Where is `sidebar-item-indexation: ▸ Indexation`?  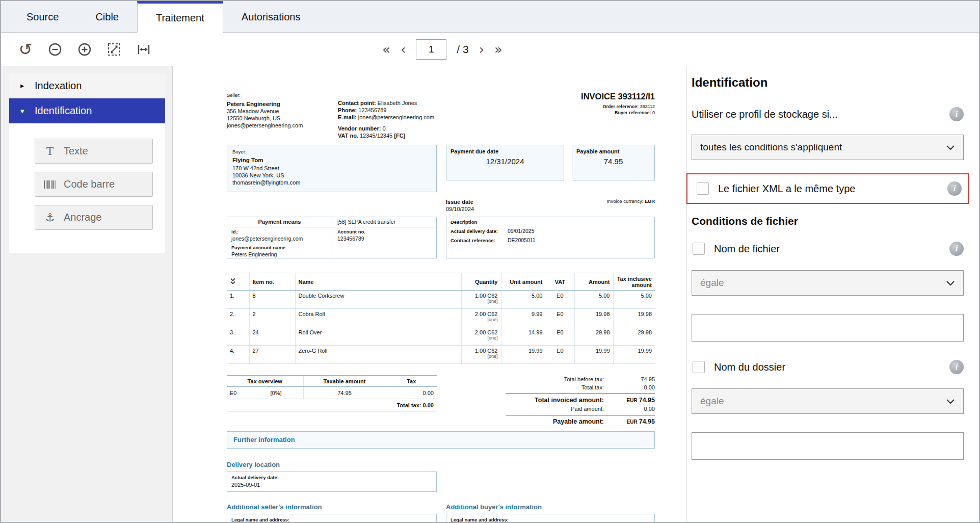
sidebar-item-indexation: ▸ Indexation is located at coordinates (87, 86).